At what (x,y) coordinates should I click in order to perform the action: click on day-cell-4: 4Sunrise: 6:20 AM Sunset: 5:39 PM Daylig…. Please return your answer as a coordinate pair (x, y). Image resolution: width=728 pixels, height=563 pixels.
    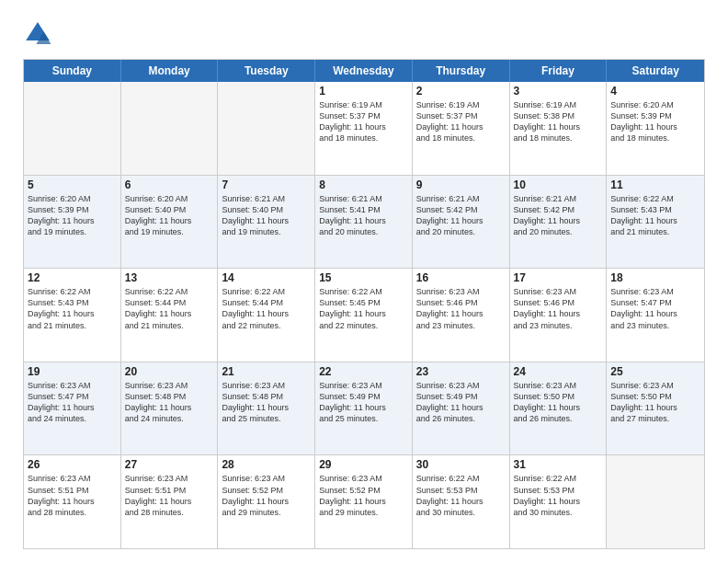
    Looking at the image, I should click on (655, 129).